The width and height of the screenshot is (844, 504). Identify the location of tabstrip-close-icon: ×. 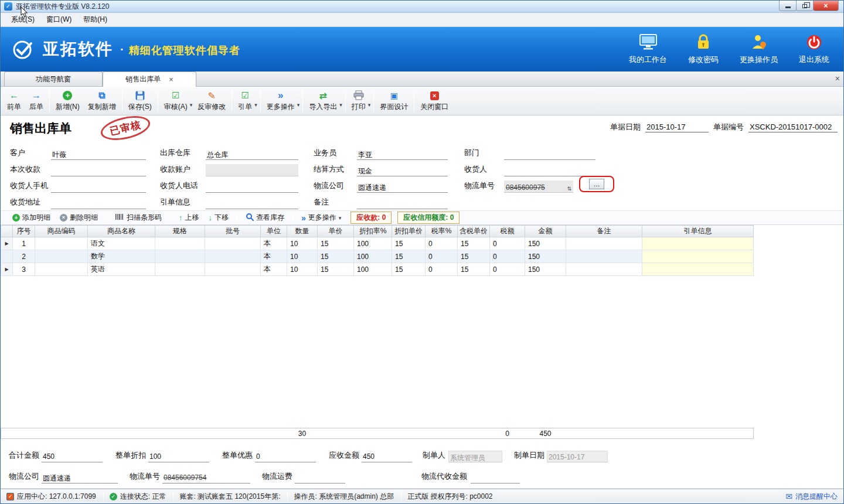
(838, 79).